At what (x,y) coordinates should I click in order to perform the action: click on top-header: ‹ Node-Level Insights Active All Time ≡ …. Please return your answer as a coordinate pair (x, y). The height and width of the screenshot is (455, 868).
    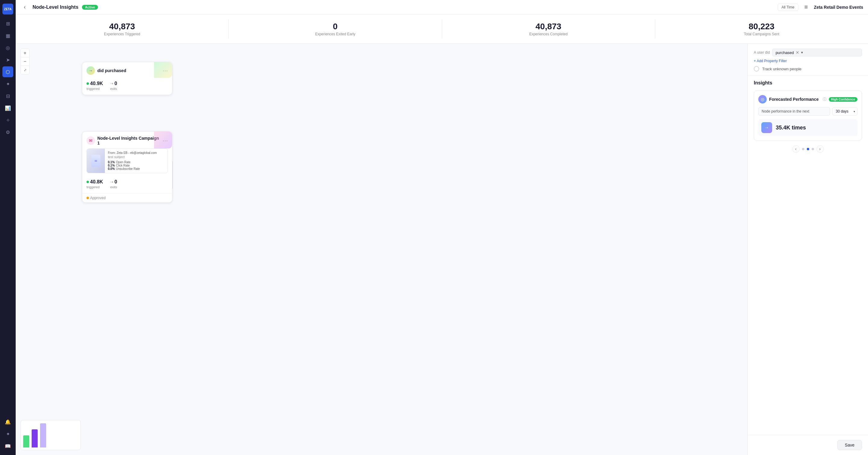
    Looking at the image, I should click on (442, 7).